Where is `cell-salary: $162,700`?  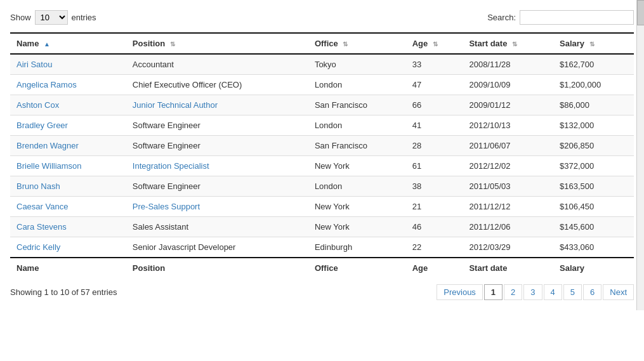 cell-salary: $162,700 is located at coordinates (594, 65).